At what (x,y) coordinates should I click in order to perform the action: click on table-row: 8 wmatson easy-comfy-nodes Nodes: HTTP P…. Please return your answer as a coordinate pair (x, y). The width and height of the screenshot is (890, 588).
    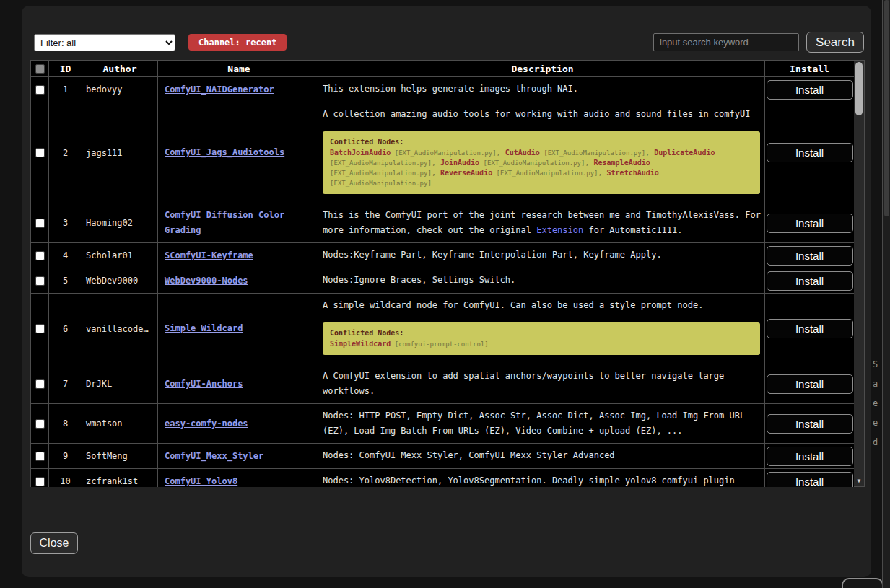
    Looking at the image, I should click on (443, 424).